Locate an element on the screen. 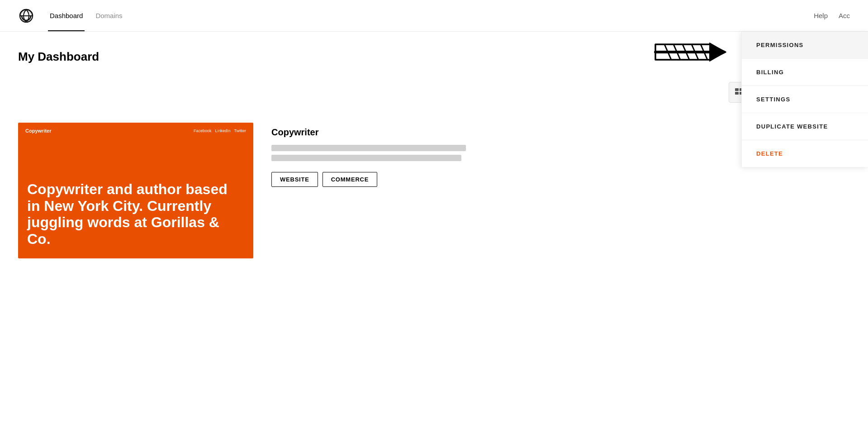 The image size is (868, 434). thumbnail-logo: Copywriter is located at coordinates (38, 131).